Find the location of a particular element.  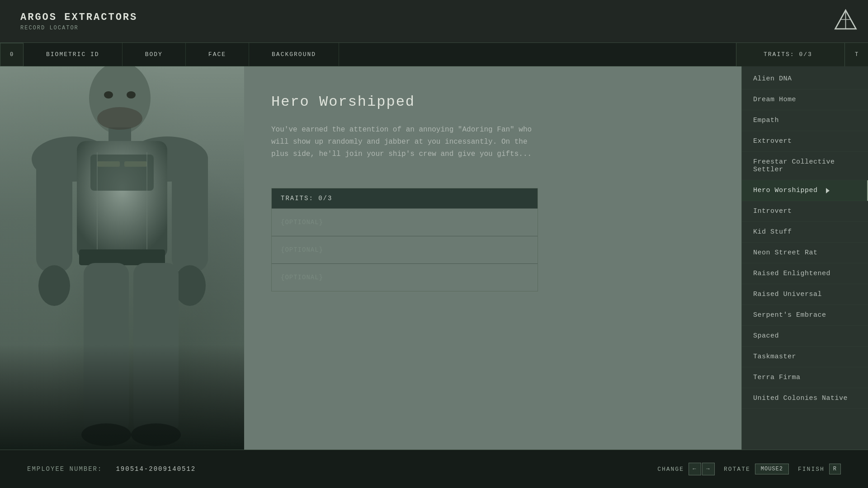

traits-nav-label: TRAITS: 0/3 is located at coordinates (790, 55).